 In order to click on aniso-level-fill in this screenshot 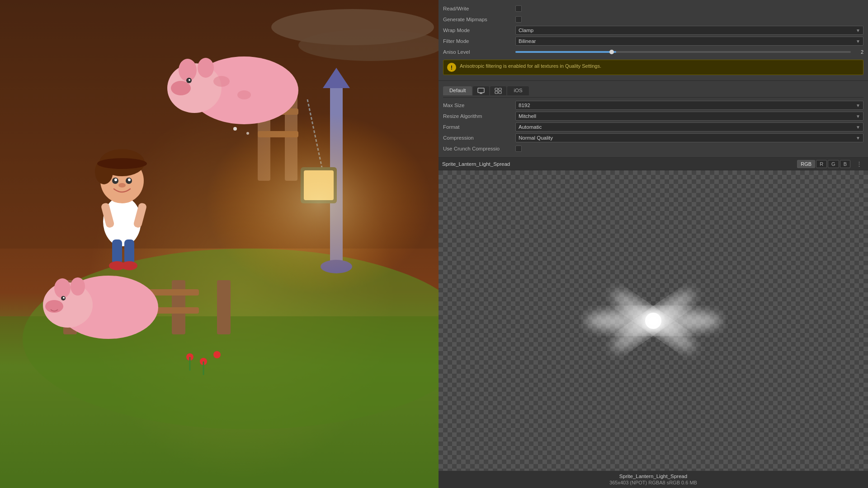, I will do `click(566, 52)`.